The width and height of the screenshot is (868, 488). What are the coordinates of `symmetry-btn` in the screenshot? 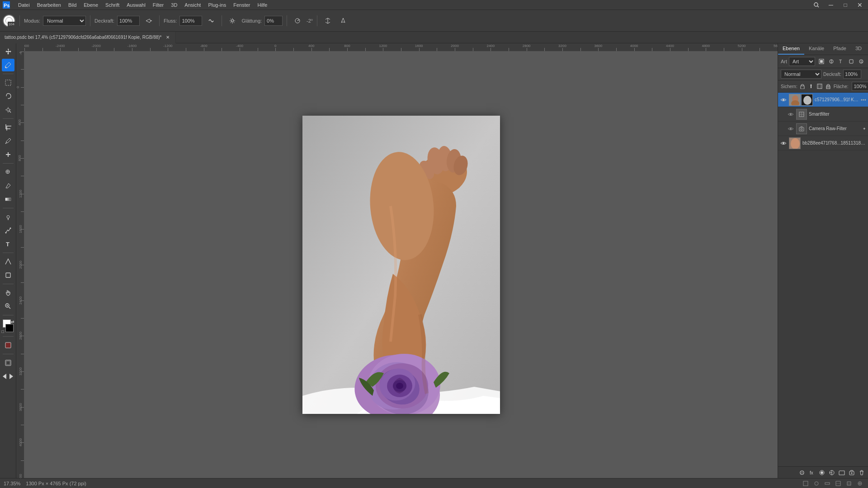 It's located at (328, 21).